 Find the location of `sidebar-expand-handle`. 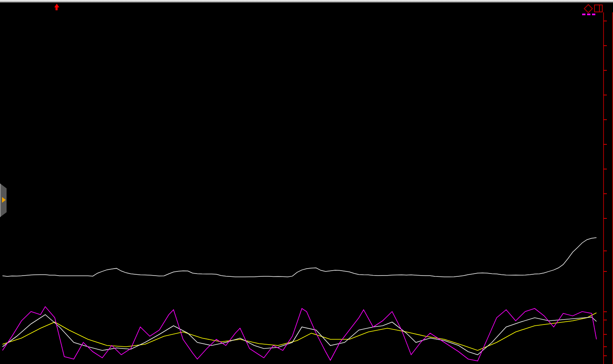

sidebar-expand-handle is located at coordinates (3, 200).